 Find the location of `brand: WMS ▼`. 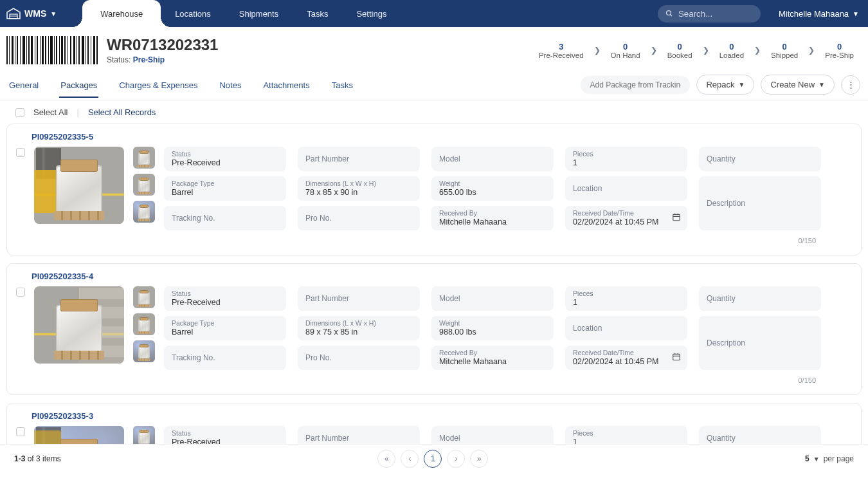

brand: WMS ▼ is located at coordinates (32, 14).